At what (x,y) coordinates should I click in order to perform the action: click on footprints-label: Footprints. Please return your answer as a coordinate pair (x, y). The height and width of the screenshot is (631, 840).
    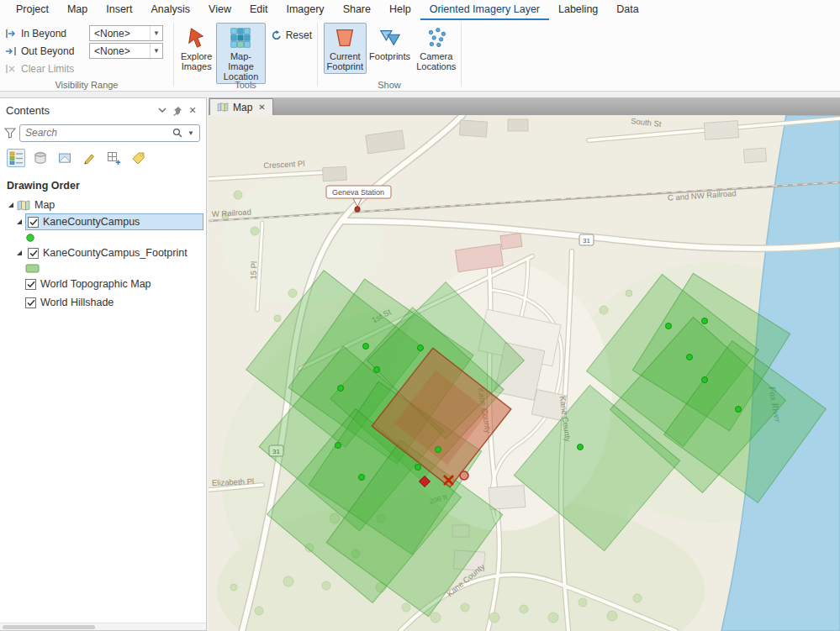
    Looking at the image, I should click on (390, 56).